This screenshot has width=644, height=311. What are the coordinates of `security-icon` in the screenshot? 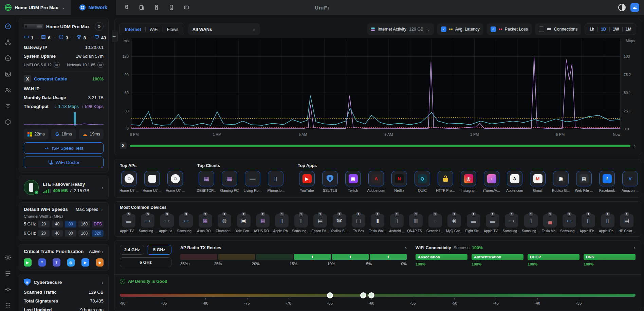 It's located at (8, 122).